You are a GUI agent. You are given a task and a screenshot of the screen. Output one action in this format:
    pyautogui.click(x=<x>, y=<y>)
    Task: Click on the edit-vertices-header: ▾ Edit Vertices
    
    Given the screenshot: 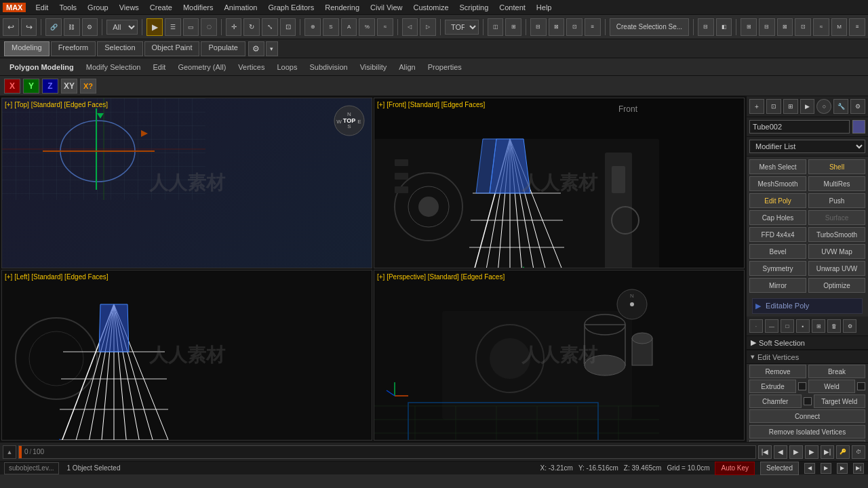 What is the action you would take?
    pyautogui.click(x=807, y=357)
    